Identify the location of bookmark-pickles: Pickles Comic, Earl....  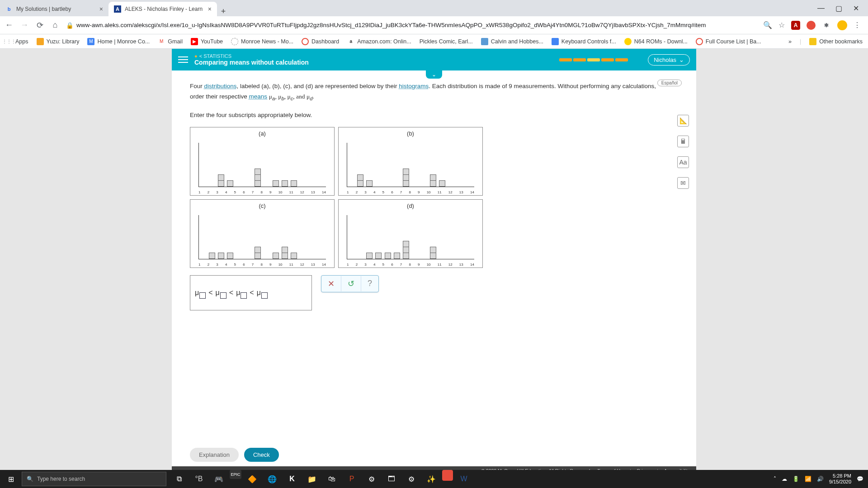
(446, 42).